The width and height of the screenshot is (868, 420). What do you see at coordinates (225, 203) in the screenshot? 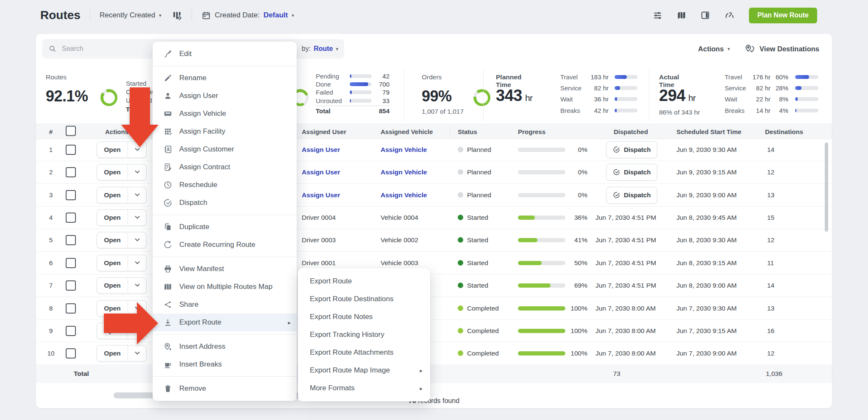
I see `menu-item-dispatch: Dispatch` at bounding box center [225, 203].